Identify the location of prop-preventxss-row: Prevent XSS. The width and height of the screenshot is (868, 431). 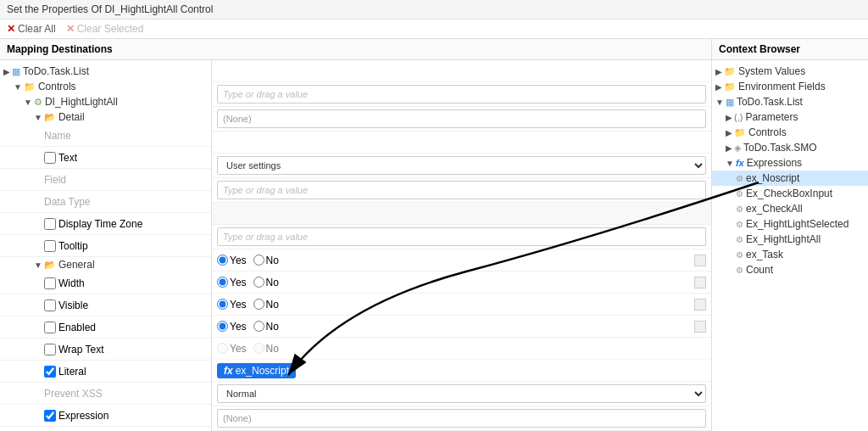
(105, 394).